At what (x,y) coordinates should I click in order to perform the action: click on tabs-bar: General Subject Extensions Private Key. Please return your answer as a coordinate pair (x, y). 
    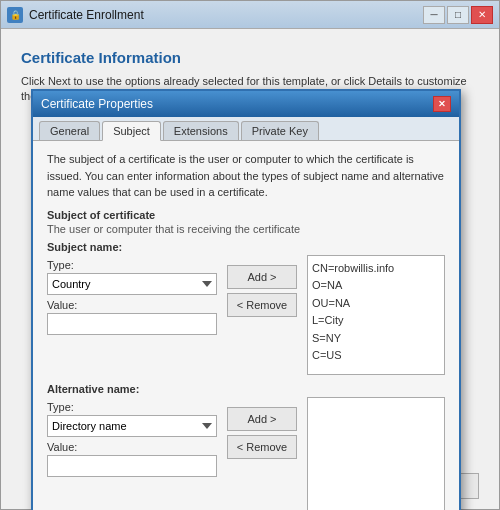
    Looking at the image, I should click on (246, 129).